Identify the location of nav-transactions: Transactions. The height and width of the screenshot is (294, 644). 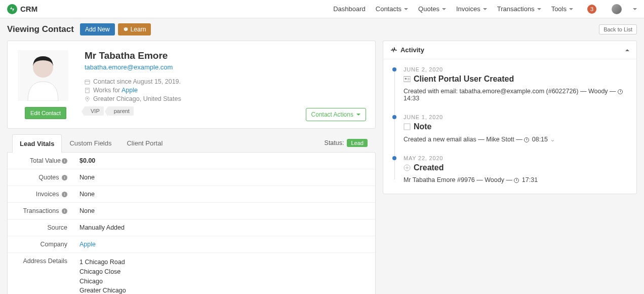
(519, 9).